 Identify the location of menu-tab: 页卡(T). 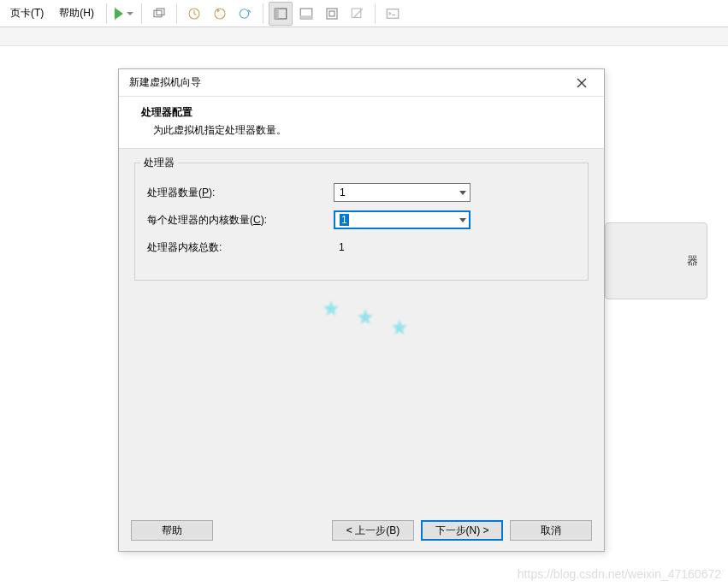
(27, 14).